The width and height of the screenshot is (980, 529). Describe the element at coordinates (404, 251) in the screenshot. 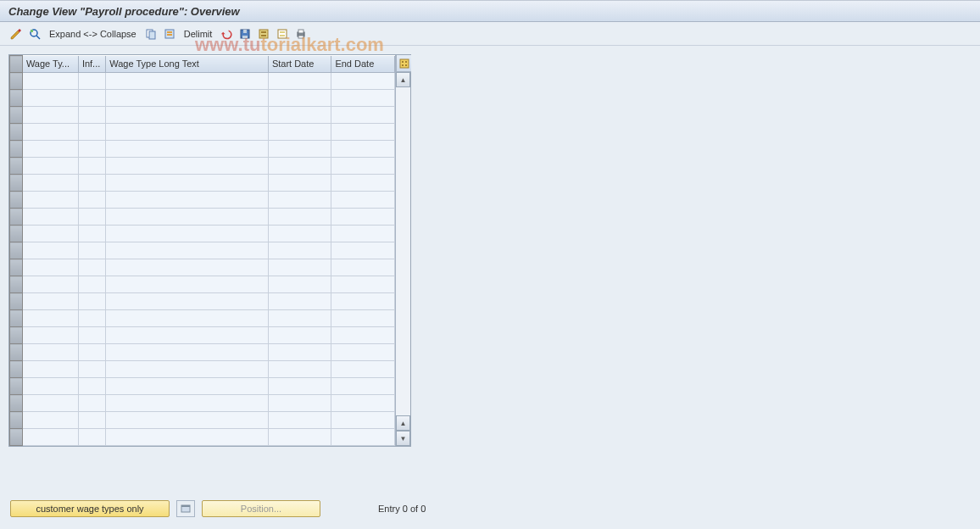

I see `scroll-track` at that location.